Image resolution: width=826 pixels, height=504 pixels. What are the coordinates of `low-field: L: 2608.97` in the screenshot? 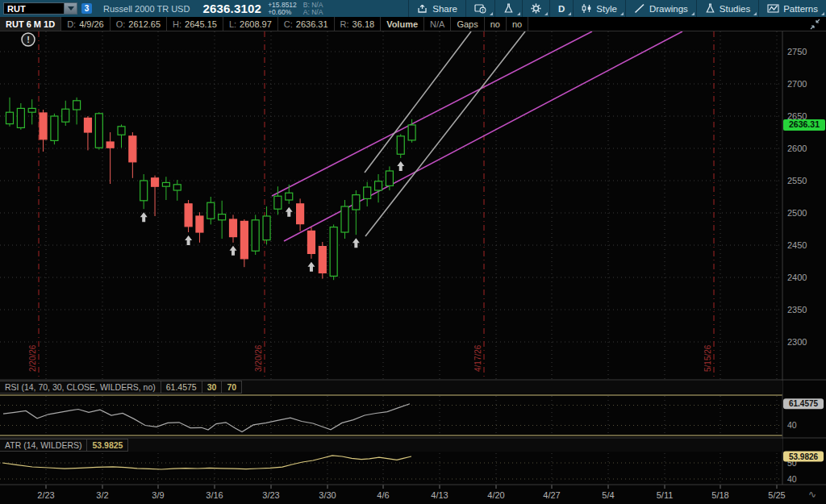 It's located at (251, 24).